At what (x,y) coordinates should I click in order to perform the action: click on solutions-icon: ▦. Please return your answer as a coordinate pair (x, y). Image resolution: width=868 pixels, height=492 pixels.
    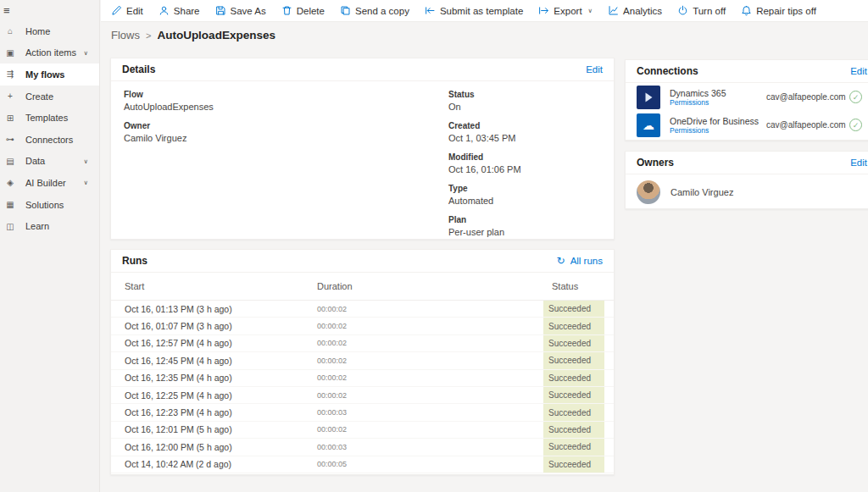
    Looking at the image, I should click on (10, 205).